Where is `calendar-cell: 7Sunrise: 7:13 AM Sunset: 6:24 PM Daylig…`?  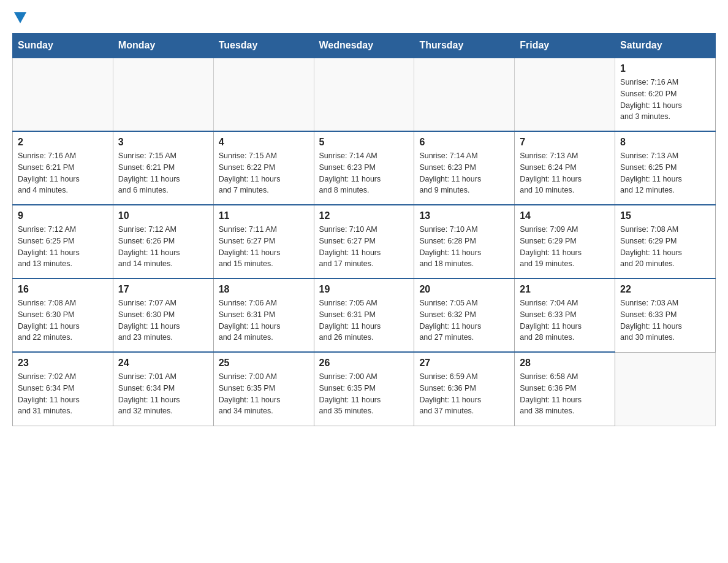 calendar-cell: 7Sunrise: 7:13 AM Sunset: 6:24 PM Daylig… is located at coordinates (565, 168).